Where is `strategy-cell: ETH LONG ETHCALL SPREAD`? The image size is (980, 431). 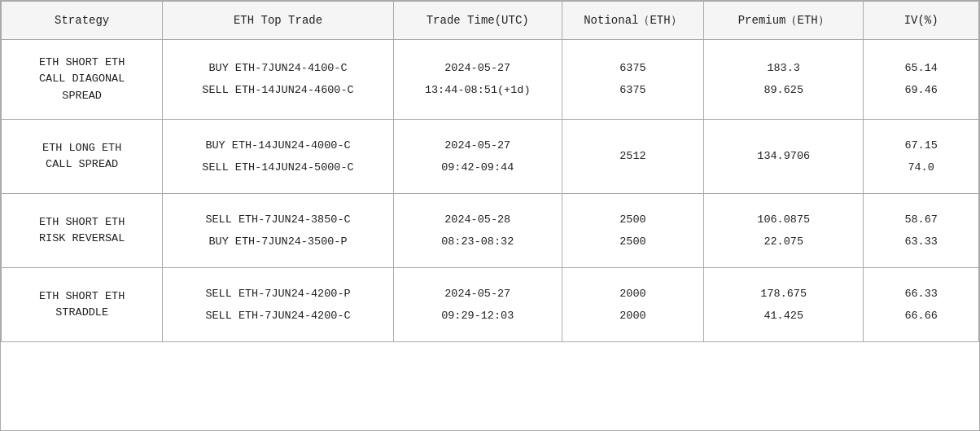 strategy-cell: ETH LONG ETHCALL SPREAD is located at coordinates (82, 156).